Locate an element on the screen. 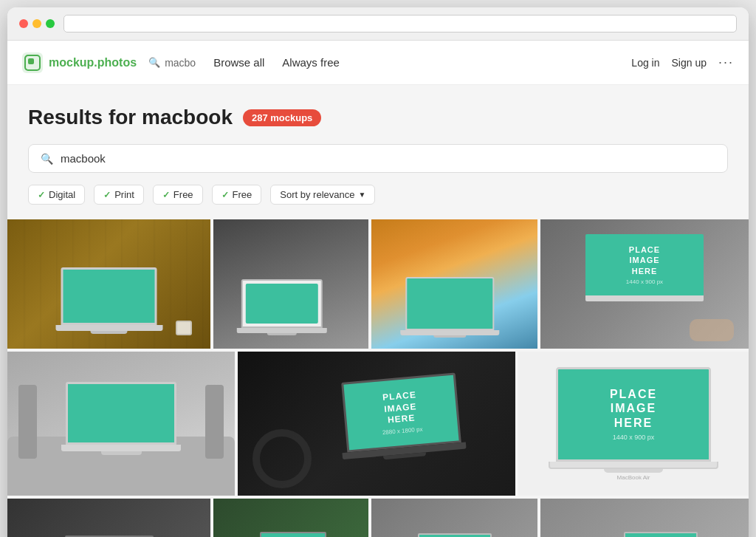 This screenshot has width=756, height=537. traffic-lights is located at coordinates (37, 24).